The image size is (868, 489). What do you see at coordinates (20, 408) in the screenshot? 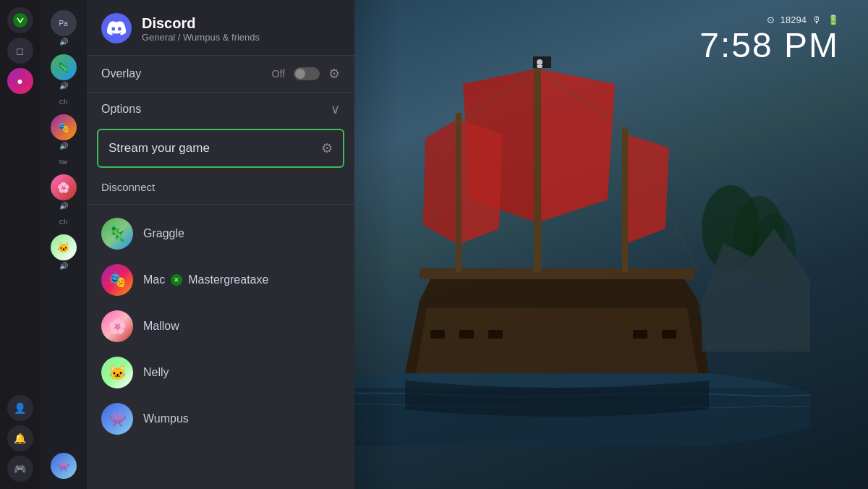
I see `sidebar-icon-user: 👤` at bounding box center [20, 408].